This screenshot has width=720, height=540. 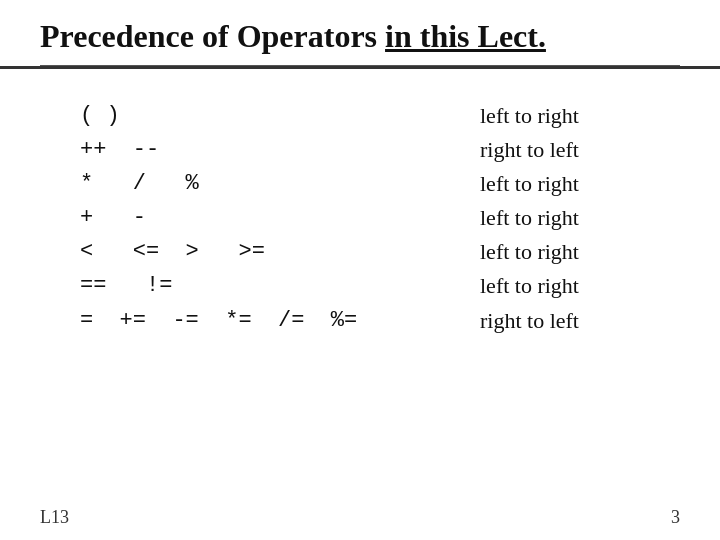 What do you see at coordinates (676, 518) in the screenshot?
I see `footer-page: 3` at bounding box center [676, 518].